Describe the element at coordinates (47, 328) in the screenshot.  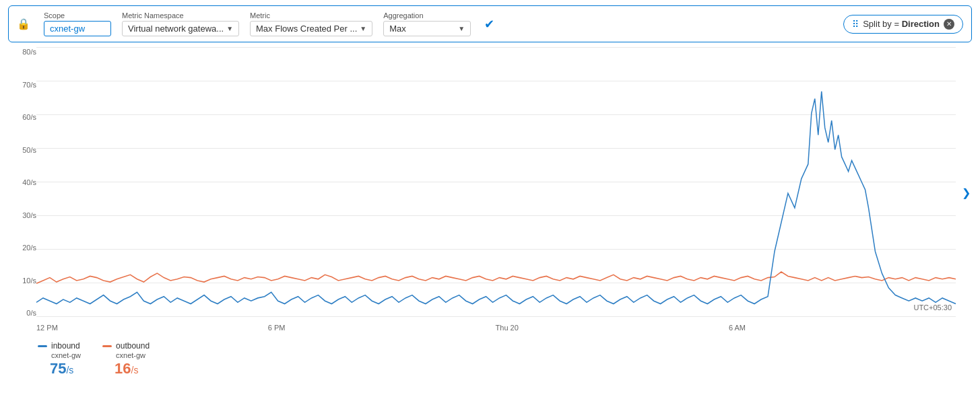
I see `x-label-12pm: 12 PM` at that location.